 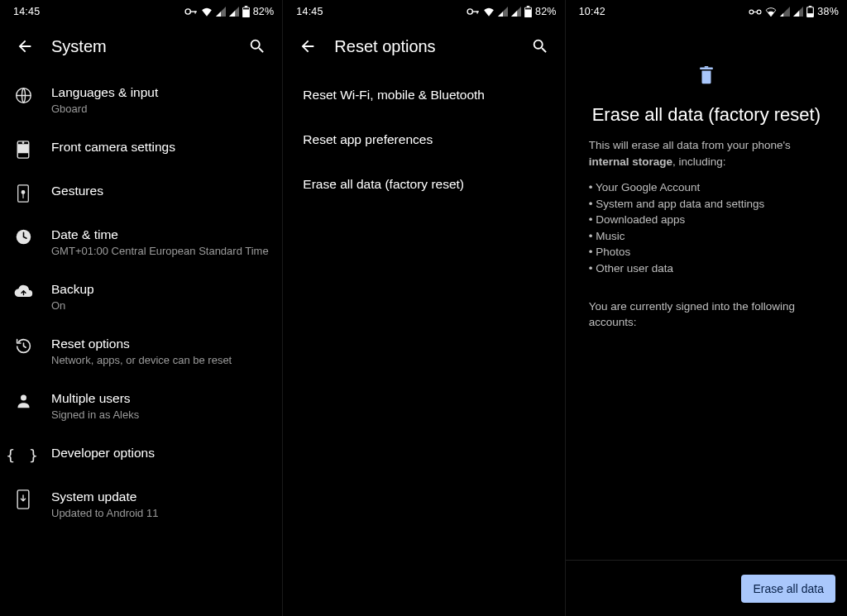 I want to click on settings-item-front-camera-settings: Front camera settings, so click(x=141, y=149).